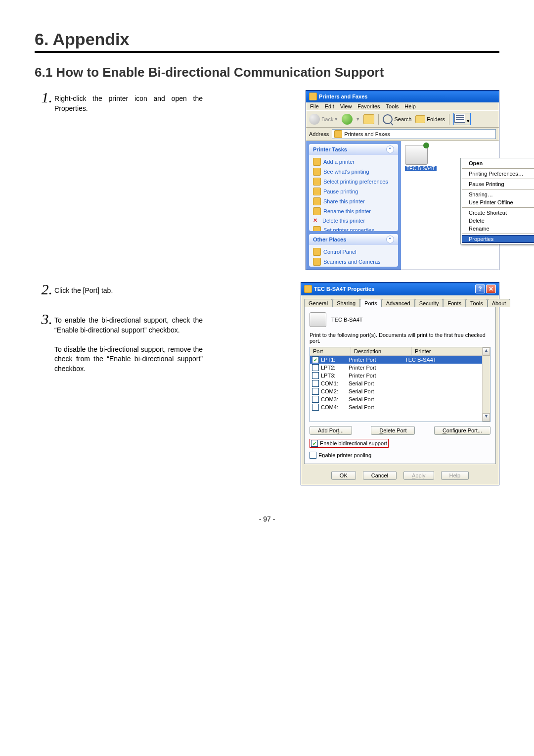  I want to click on search-button: Search, so click(397, 119).